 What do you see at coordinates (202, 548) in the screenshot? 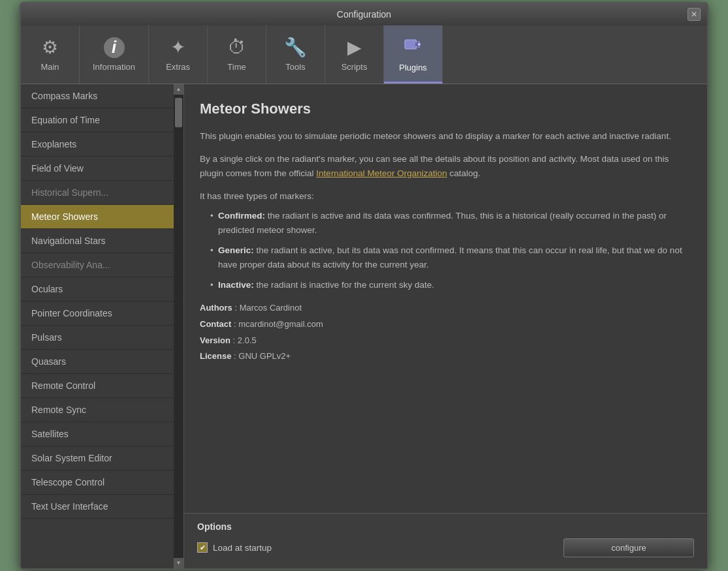
I see `checkbox-checkmark: ✔` at bounding box center [202, 548].